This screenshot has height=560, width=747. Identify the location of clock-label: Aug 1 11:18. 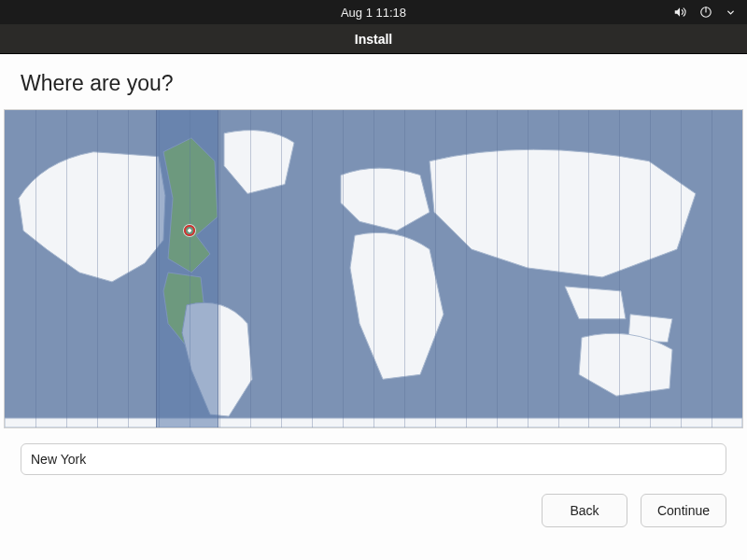
(374, 13).